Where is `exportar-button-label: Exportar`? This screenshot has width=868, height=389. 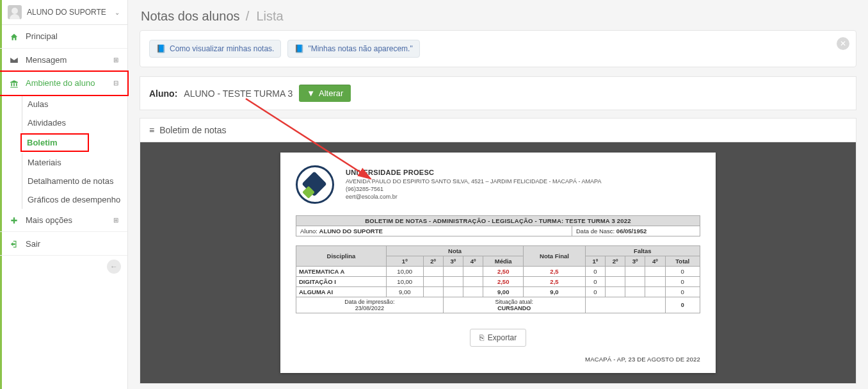
exportar-button-label: Exportar is located at coordinates (502, 338).